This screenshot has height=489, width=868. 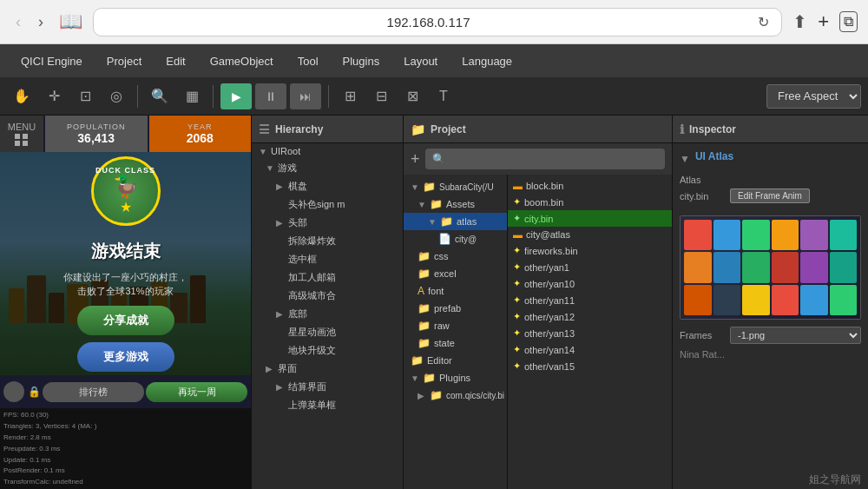 I want to click on folder-raw: 📁 raw, so click(x=455, y=326).